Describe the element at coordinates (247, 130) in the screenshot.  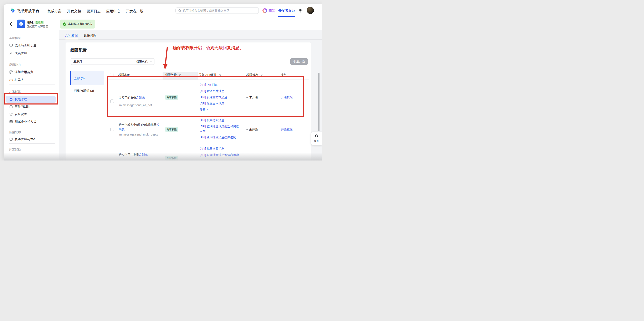
I see `status-dot-icon` at that location.